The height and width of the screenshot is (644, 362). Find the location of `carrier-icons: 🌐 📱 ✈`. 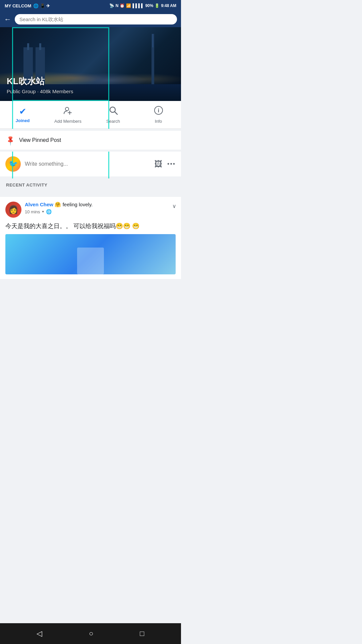

carrier-icons: 🌐 📱 ✈ is located at coordinates (42, 6).